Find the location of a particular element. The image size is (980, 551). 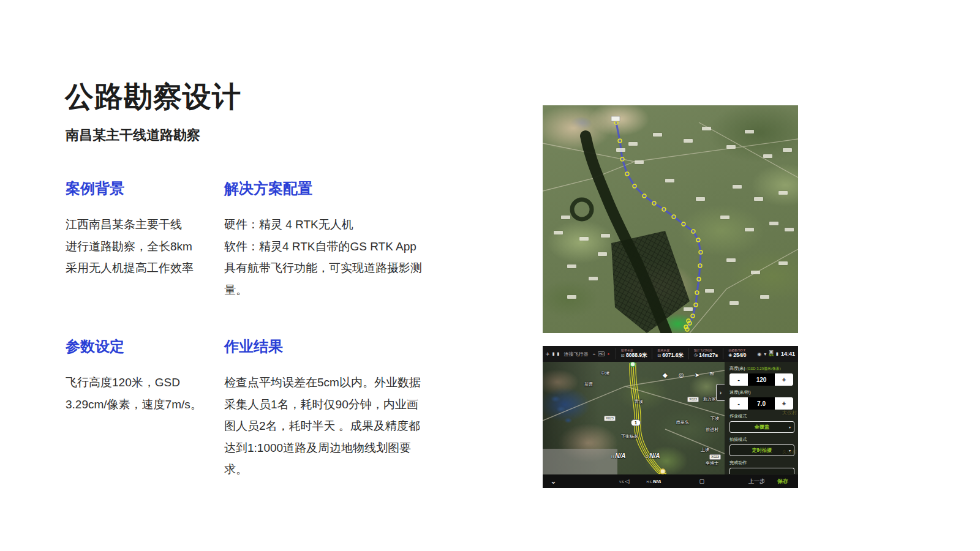

shoot-mode-label: 拍摄模式 is located at coordinates (761, 440).